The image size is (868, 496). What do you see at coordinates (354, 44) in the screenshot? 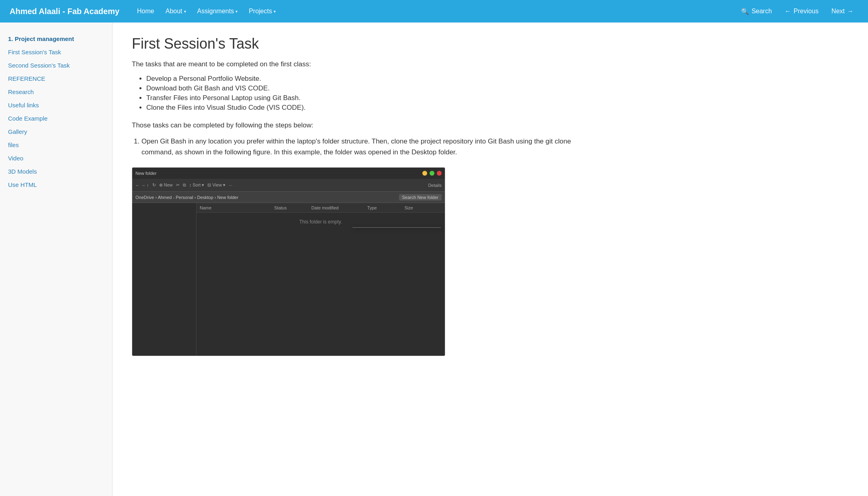
I see `page-title: First Session's Task` at bounding box center [354, 44].